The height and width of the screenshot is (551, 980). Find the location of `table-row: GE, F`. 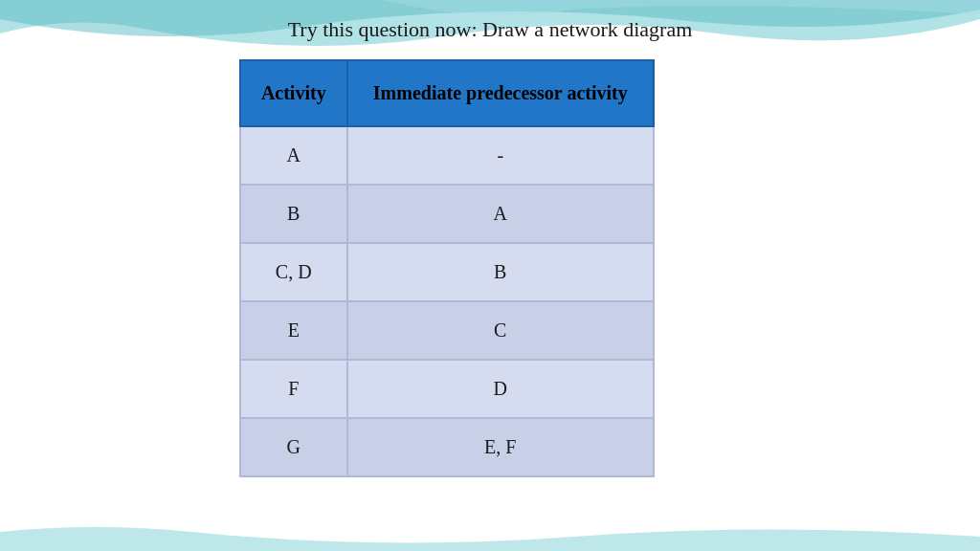

table-row: GE, F is located at coordinates (447, 448).